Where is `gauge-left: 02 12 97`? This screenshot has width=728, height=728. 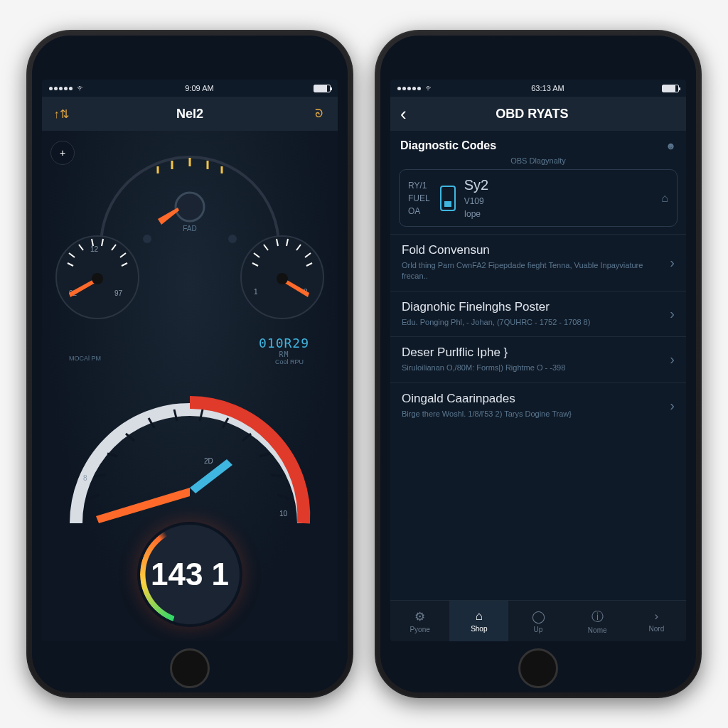 gauge-left: 02 12 97 is located at coordinates (97, 277).